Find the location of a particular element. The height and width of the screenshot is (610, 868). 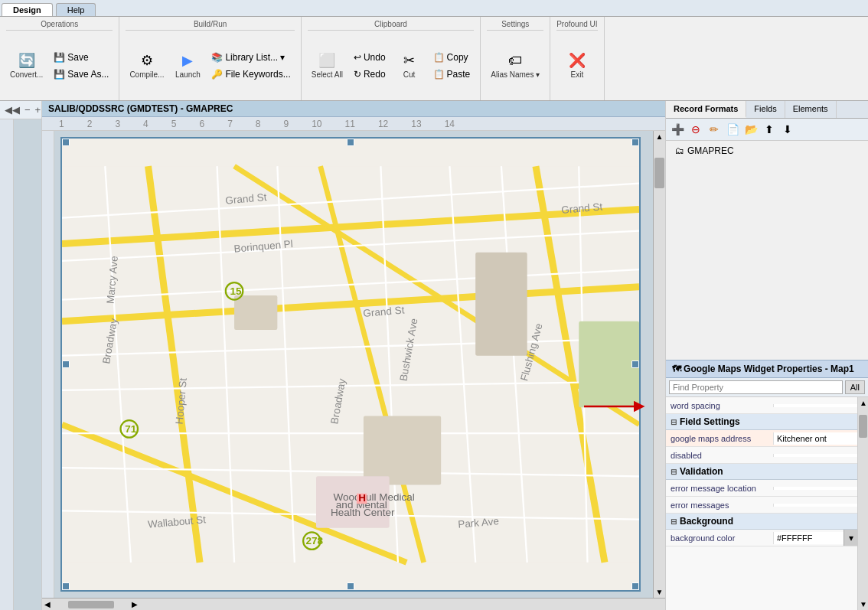

scroll-thumb-h is located at coordinates (91, 605).